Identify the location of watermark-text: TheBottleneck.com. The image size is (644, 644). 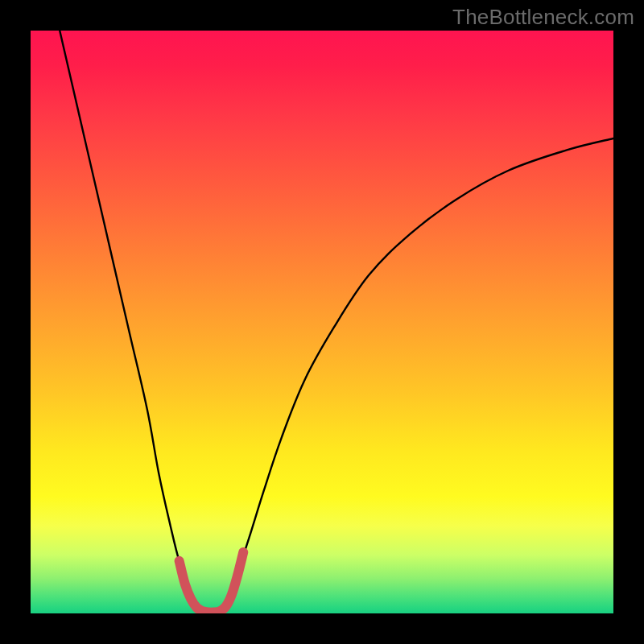
(543, 18).